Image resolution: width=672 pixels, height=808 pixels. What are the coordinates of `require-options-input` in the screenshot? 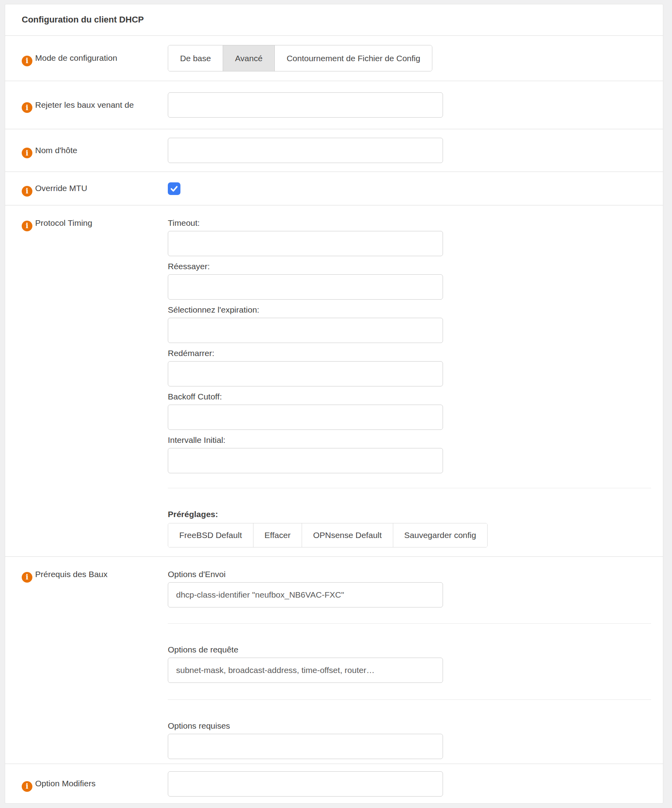 It's located at (306, 746).